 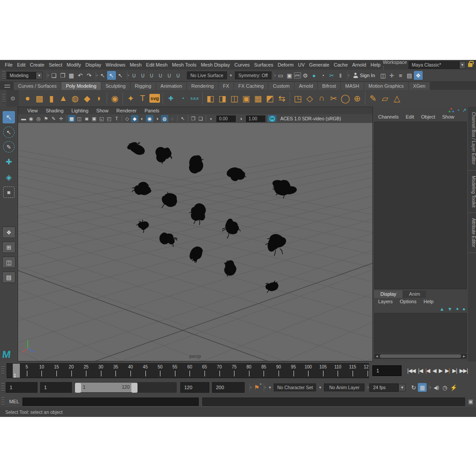 What do you see at coordinates (116, 119) in the screenshot?
I see `safe-title-icon: T` at bounding box center [116, 119].